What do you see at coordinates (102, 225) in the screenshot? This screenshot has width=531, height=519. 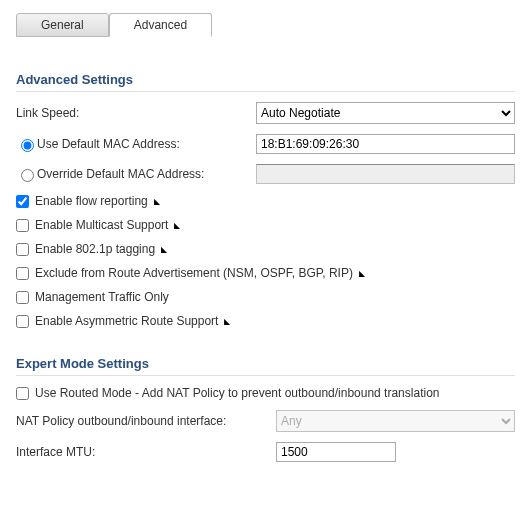 I see `multicast-label: Enable Multicast Support` at bounding box center [102, 225].